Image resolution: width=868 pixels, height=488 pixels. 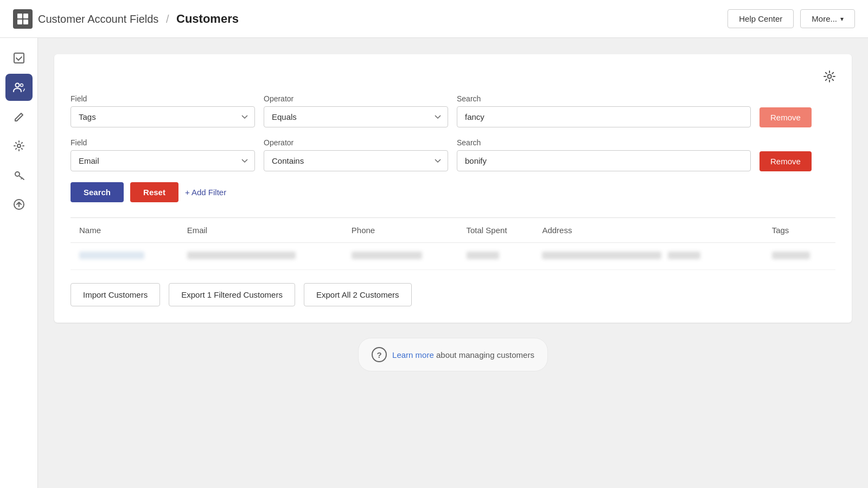 What do you see at coordinates (797, 155) in the screenshot?
I see `filter2-remove-group: Remove Remove` at bounding box center [797, 155].